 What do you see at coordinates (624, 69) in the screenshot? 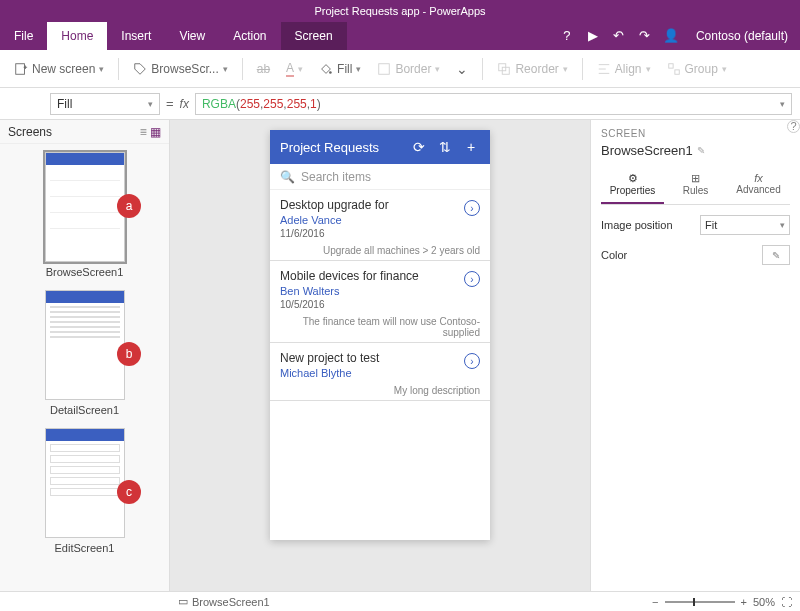
I see `align-button: Align▾` at bounding box center [624, 69].